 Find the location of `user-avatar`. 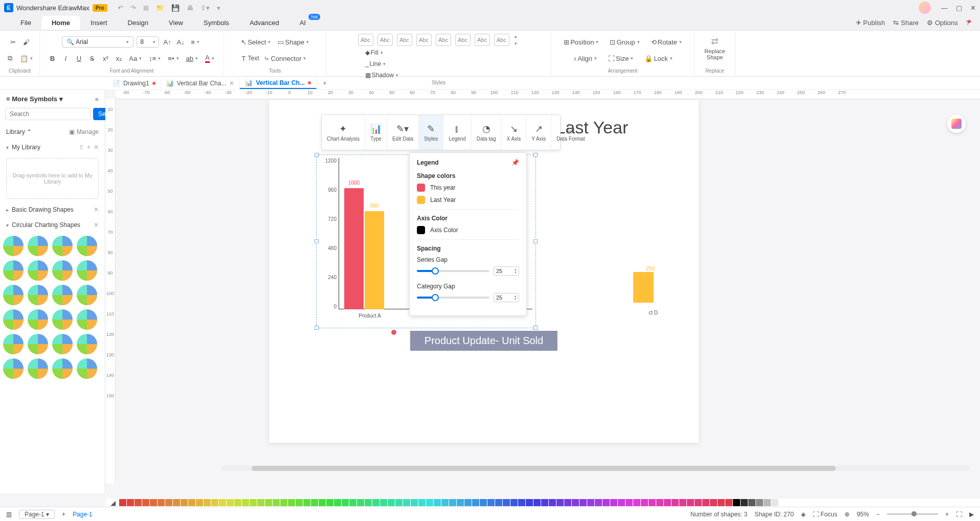

user-avatar is located at coordinates (925, 8).